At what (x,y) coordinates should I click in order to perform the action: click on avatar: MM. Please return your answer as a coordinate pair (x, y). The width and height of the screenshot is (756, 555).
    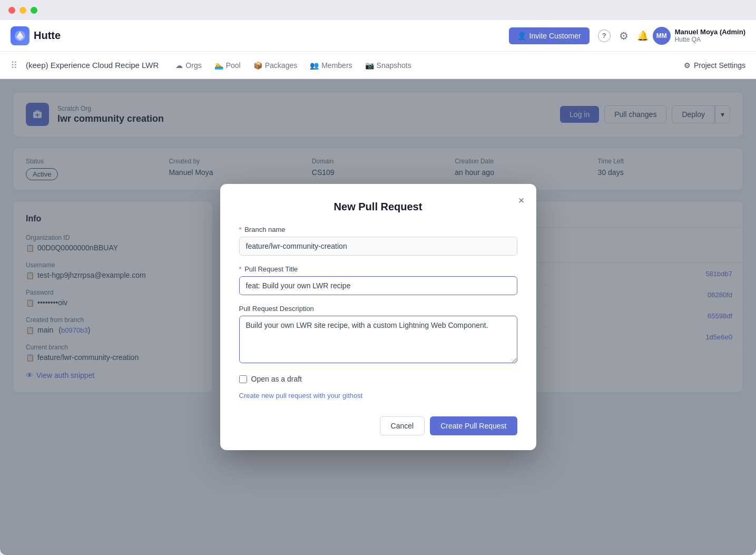
    Looking at the image, I should click on (662, 36).